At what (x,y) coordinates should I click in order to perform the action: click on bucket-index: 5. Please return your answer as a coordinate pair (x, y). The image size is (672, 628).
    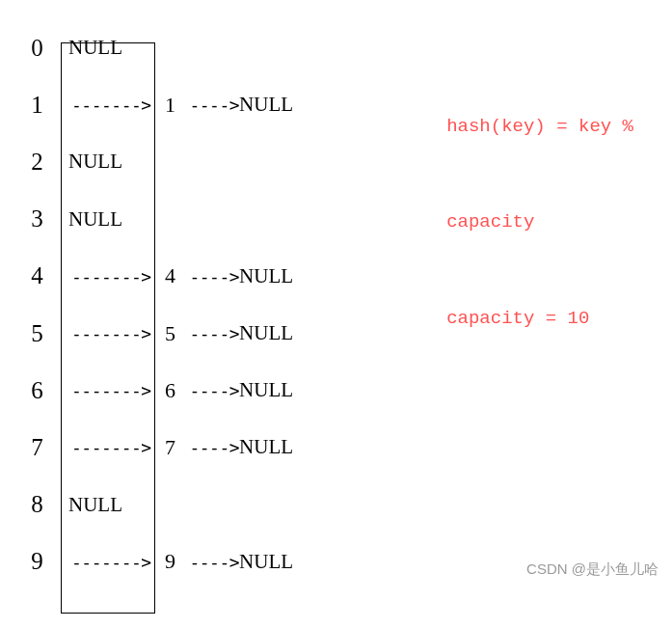
    Looking at the image, I should click on (40, 334).